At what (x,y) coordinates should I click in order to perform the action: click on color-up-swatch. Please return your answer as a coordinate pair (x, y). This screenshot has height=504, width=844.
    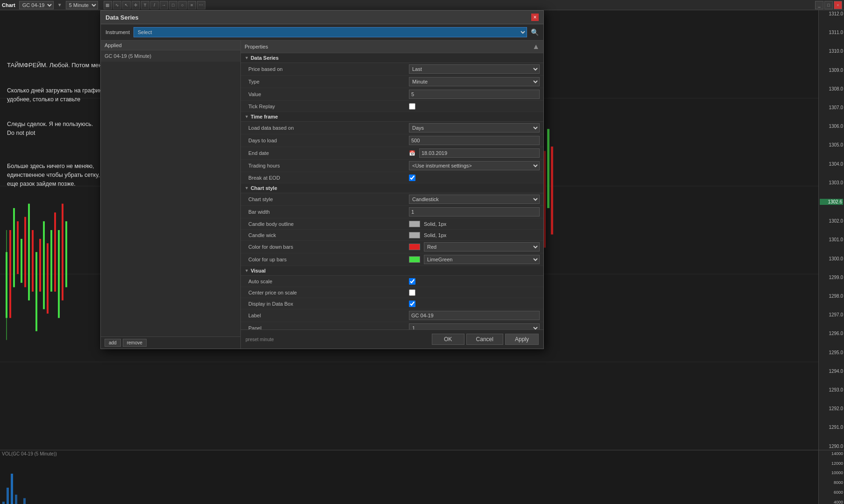
    Looking at the image, I should click on (415, 259).